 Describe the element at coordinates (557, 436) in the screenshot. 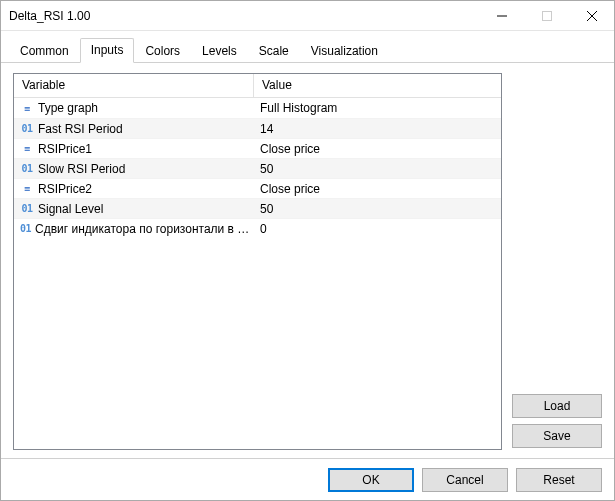

I see `save-button: Save` at that location.